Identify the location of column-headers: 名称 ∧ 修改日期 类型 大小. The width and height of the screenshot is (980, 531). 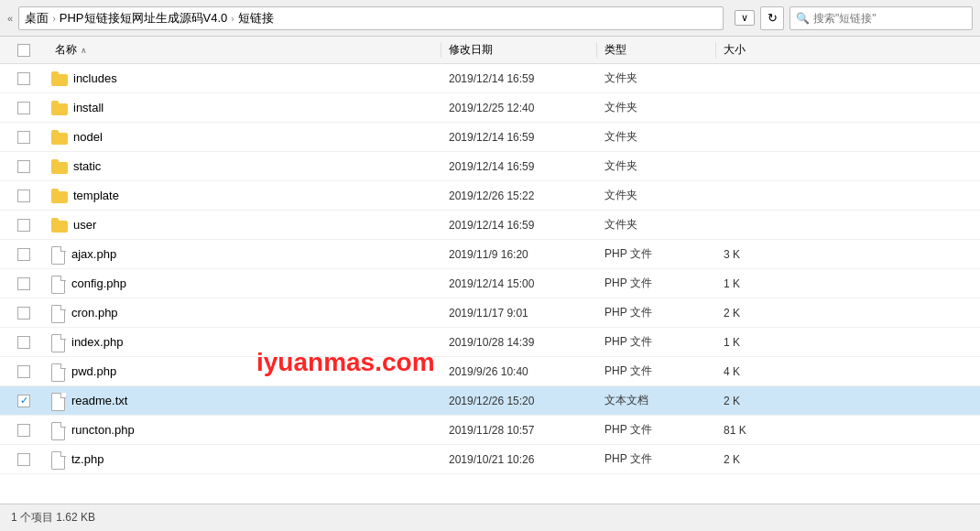
(490, 50).